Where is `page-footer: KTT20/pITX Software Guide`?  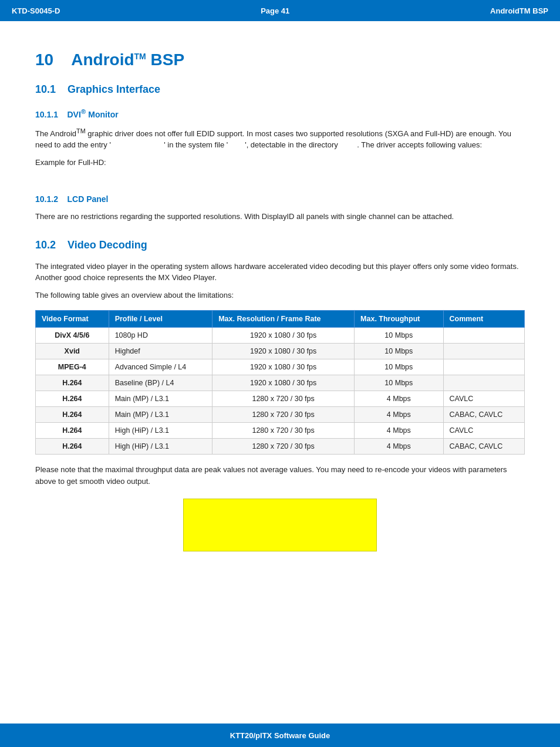
page-footer: KTT20/pITX Software Guide is located at coordinates (280, 735).